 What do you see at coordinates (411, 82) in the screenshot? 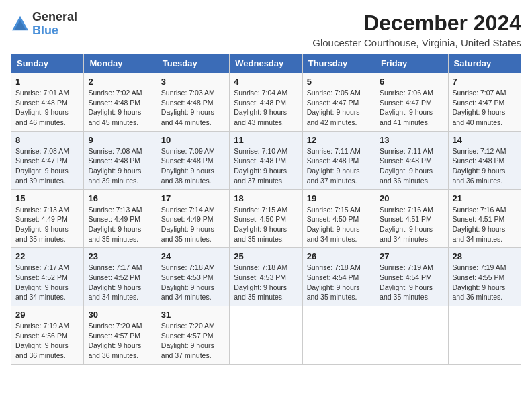
I see `day-number: 6` at bounding box center [411, 82].